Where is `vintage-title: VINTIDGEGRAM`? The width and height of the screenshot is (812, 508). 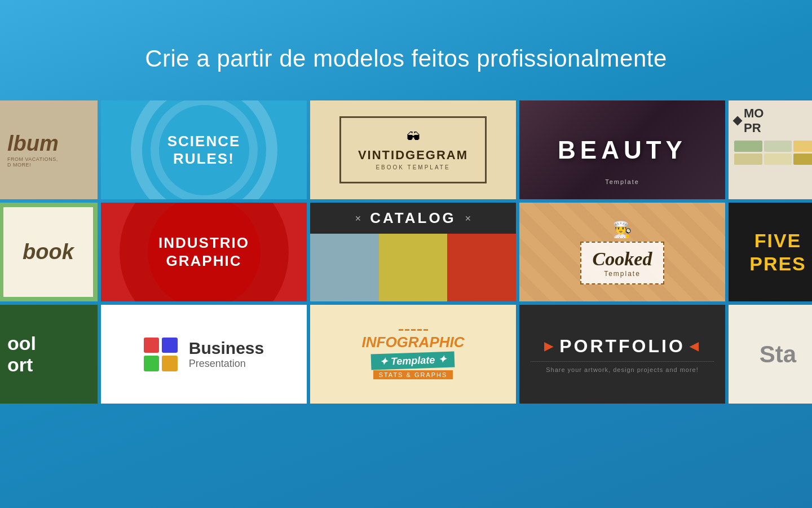
vintage-title: VINTIDGEGRAM is located at coordinates (413, 155).